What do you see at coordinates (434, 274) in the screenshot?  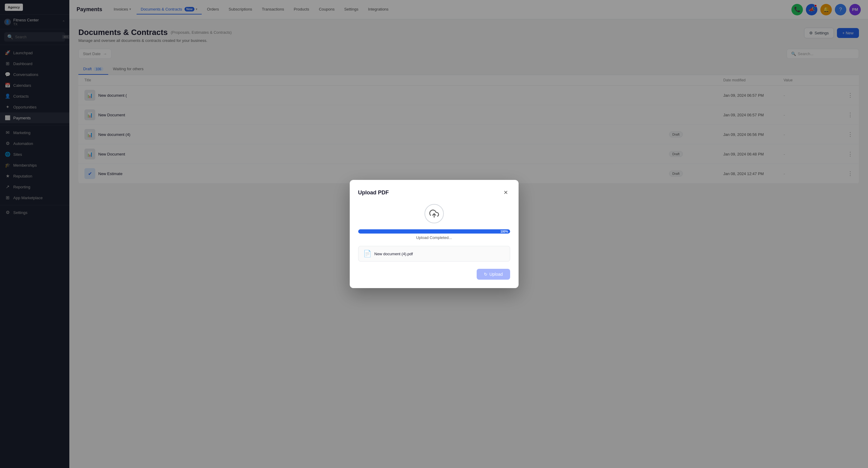 I see `modal-footer: ↻ Upload` at bounding box center [434, 274].